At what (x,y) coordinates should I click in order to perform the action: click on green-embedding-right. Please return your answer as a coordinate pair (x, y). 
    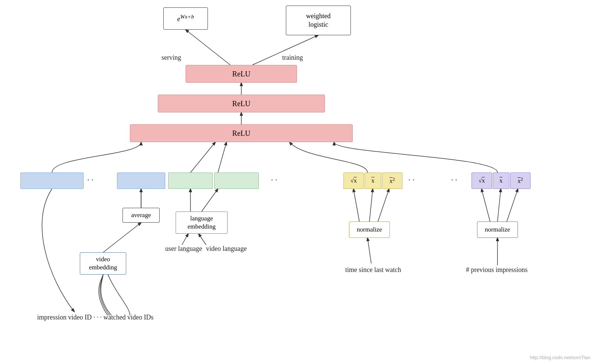
    Looking at the image, I should click on (236, 181).